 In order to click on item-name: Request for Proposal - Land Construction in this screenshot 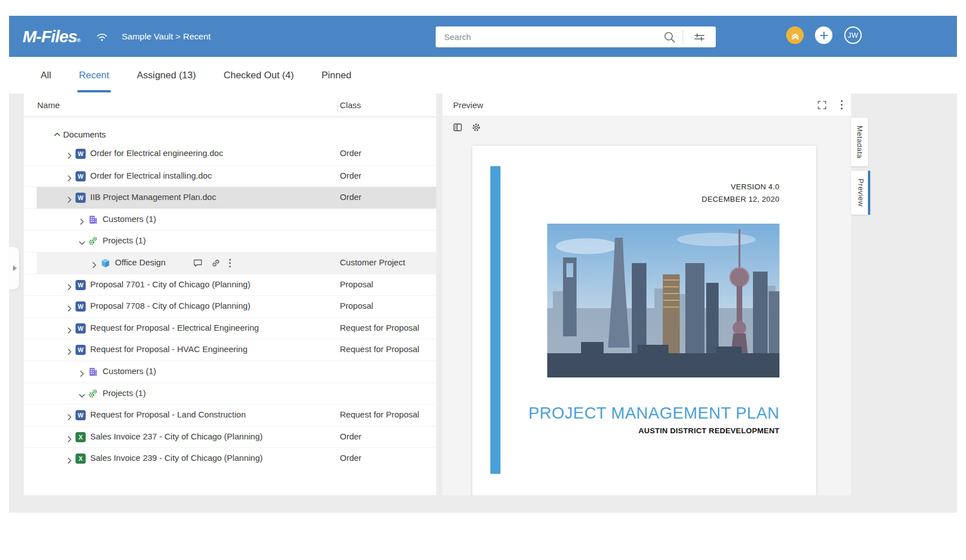, I will do `click(168, 415)`.